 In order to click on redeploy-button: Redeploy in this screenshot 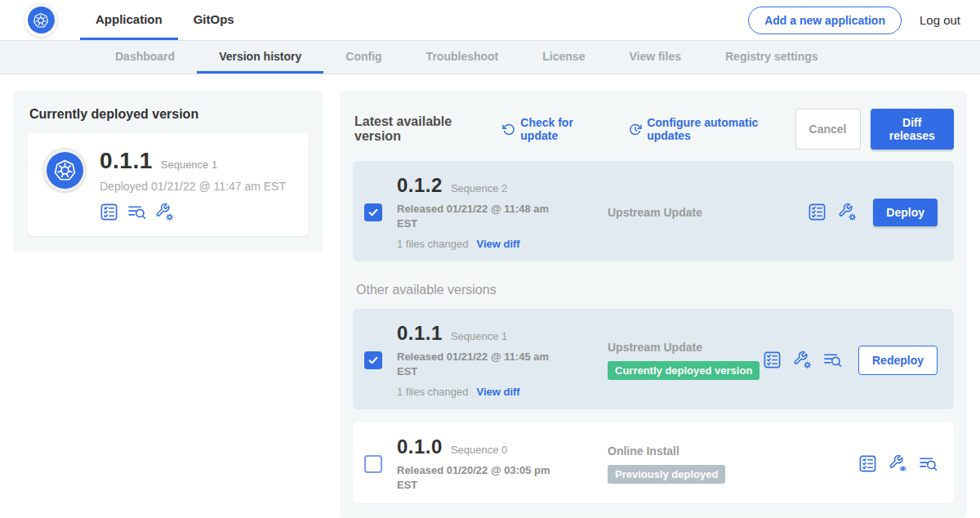, I will do `click(898, 360)`.